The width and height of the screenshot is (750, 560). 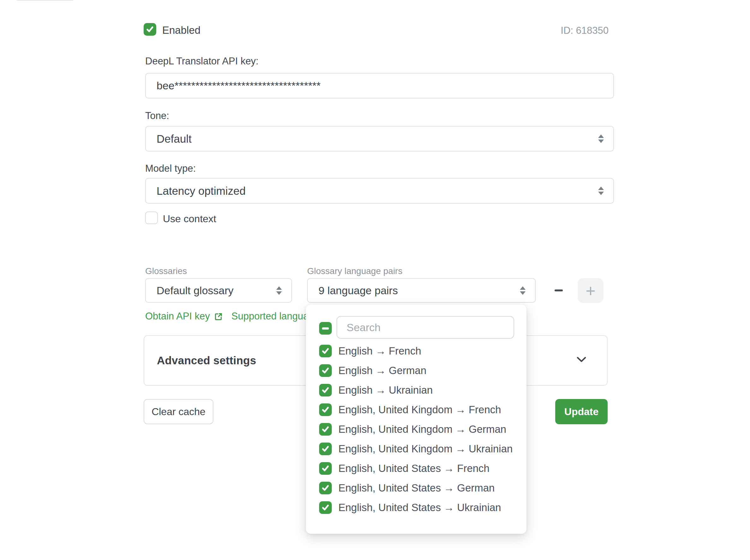 What do you see at coordinates (218, 317) in the screenshot?
I see `external-link-icon` at bounding box center [218, 317].